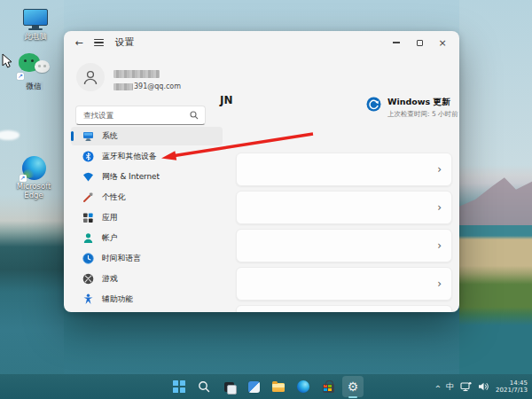  What do you see at coordinates (147, 87) in the screenshot?
I see `user-email: 391@qq.com` at bounding box center [147, 87].